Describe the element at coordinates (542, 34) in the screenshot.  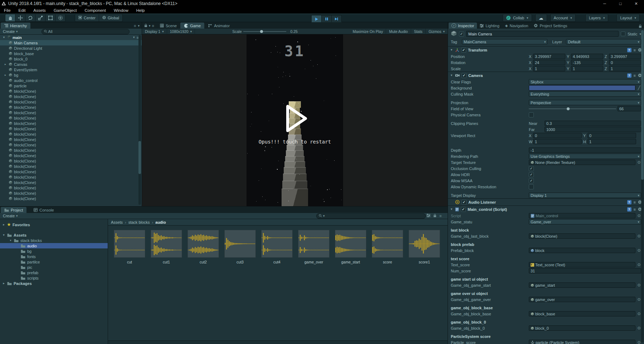
I see `object-name-field: Main Camera` at that location.